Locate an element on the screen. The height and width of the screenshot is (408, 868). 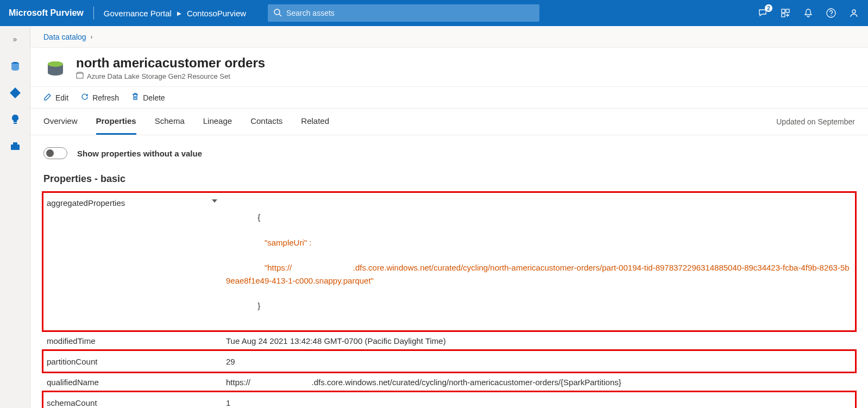
property-key: partitionCount is located at coordinates (133, 361).